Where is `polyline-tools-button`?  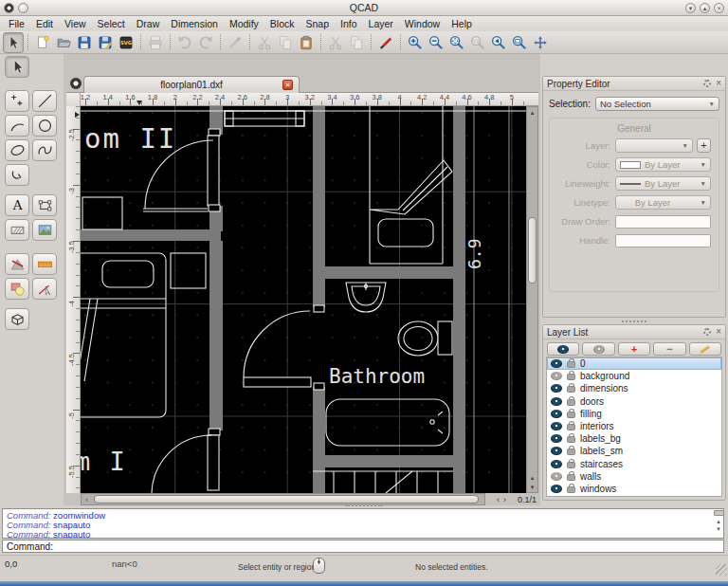 polyline-tools-button is located at coordinates (17, 174).